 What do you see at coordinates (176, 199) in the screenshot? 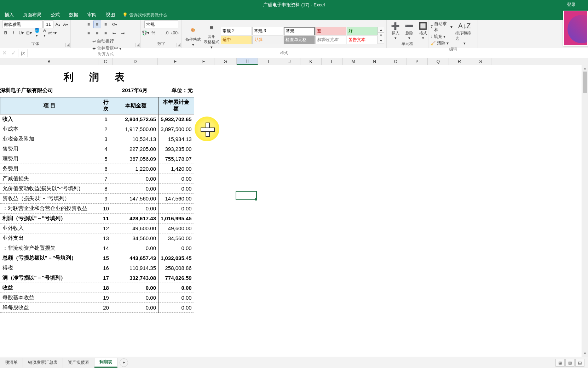
I see `cell-ytd: 147,560.00` at bounding box center [176, 199].